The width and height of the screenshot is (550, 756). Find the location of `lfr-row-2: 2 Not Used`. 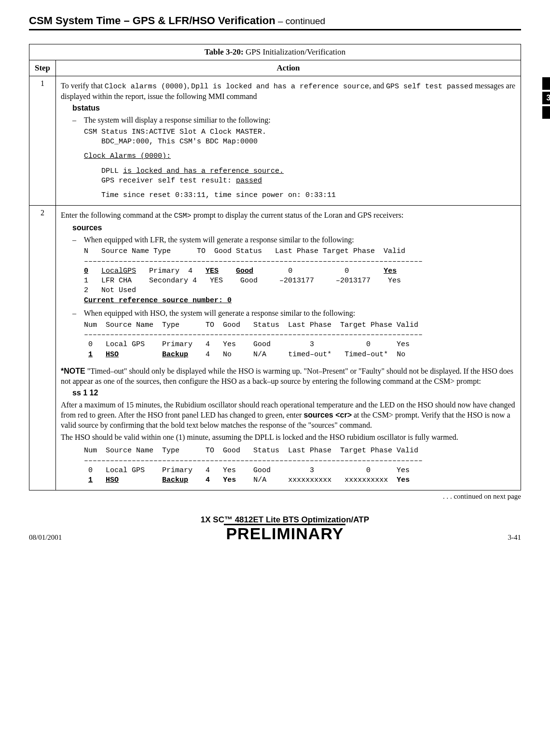

lfr-row-2: 2 Not Used is located at coordinates (289, 291).